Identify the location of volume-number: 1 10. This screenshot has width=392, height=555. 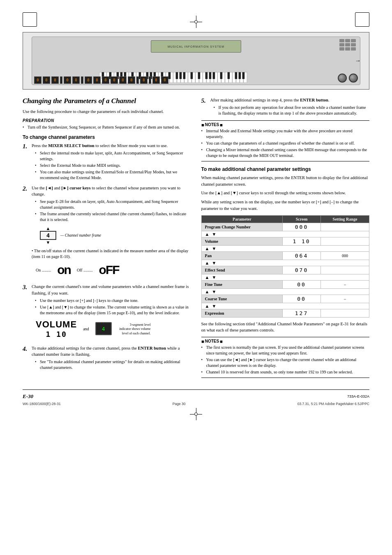
(56, 334).